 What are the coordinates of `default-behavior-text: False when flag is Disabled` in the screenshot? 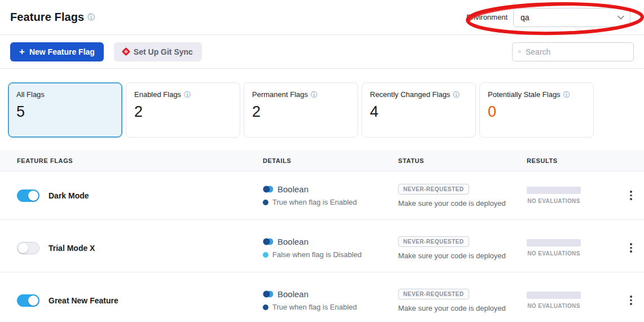 It's located at (317, 255).